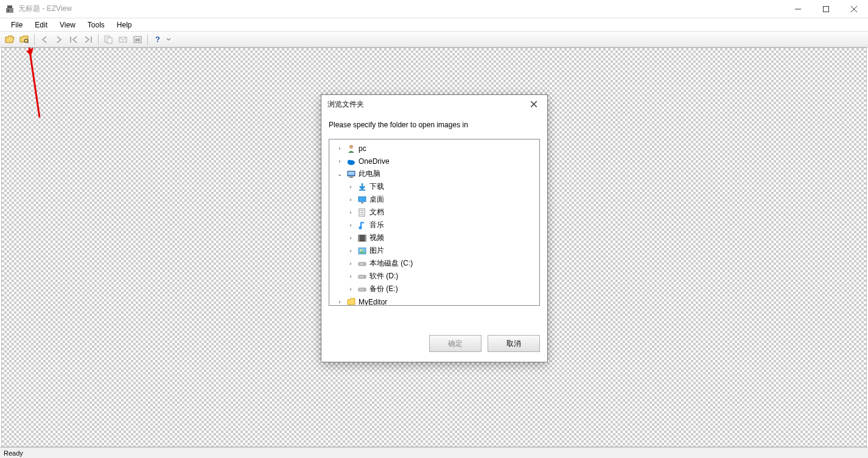  I want to click on tree-item: ›本地磁盘 (C:), so click(435, 263).